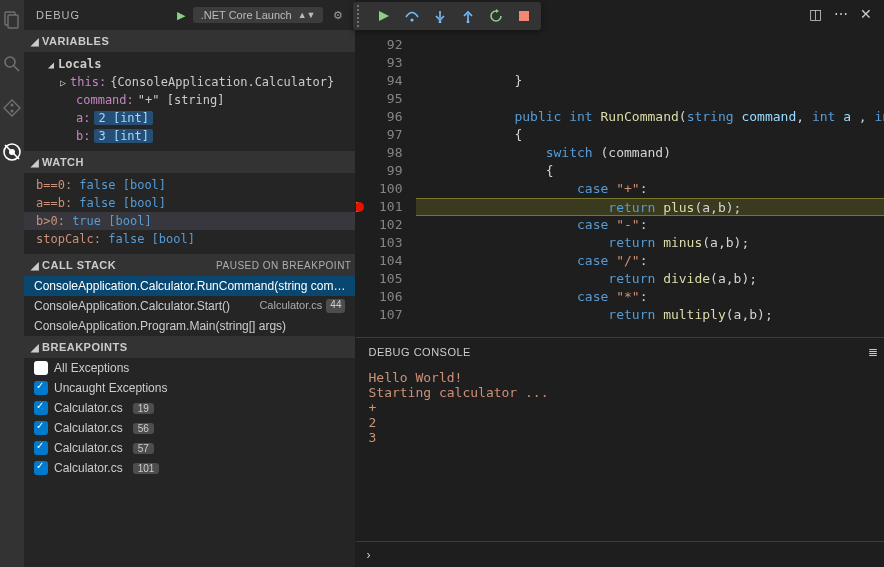  What do you see at coordinates (841, 14) in the screenshot?
I see `more-actions-icon: ⋯` at bounding box center [841, 14].